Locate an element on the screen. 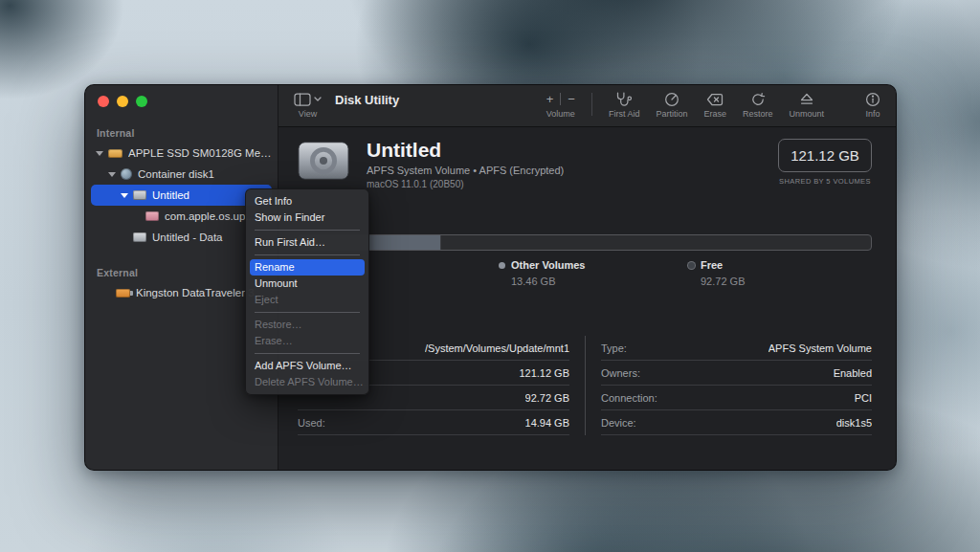 The width and height of the screenshot is (980, 552). volume-title: Untitled is located at coordinates (465, 150).